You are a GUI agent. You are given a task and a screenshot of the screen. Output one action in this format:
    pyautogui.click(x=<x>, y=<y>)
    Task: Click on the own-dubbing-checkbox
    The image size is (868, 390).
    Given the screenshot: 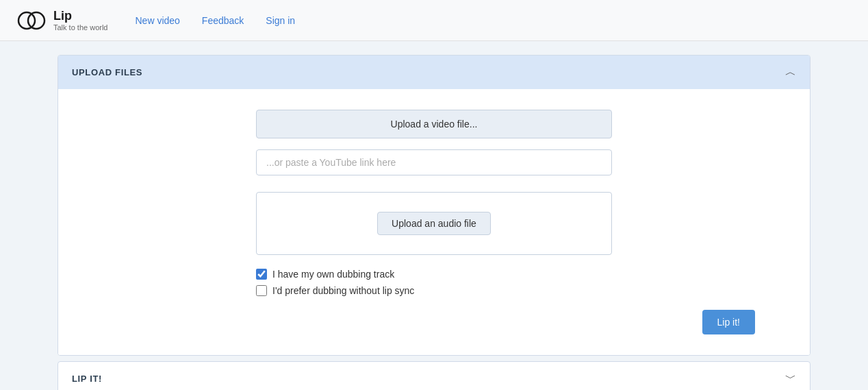 What is the action you would take?
    pyautogui.click(x=261, y=274)
    